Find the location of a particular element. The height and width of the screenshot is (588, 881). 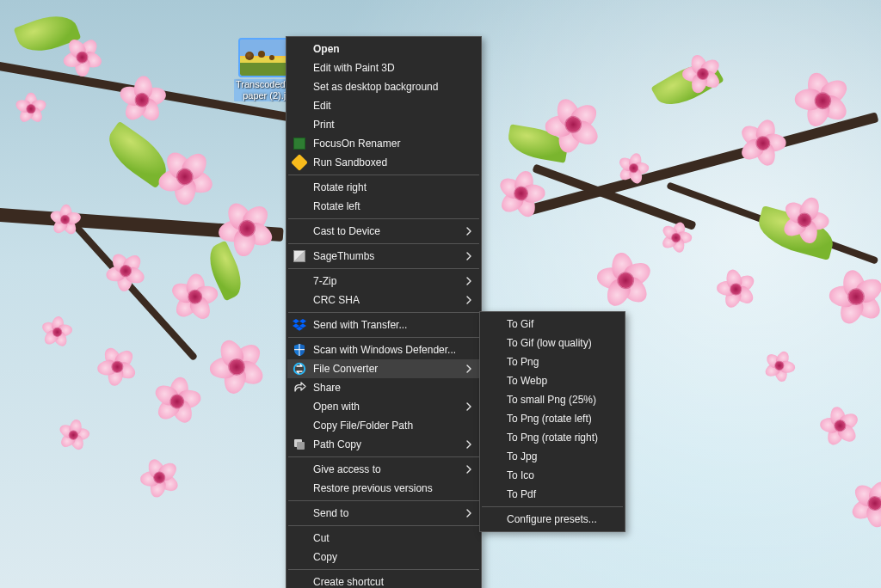

context-submenu-item-to-small-png-25: To small Png (25%) is located at coordinates (552, 400).